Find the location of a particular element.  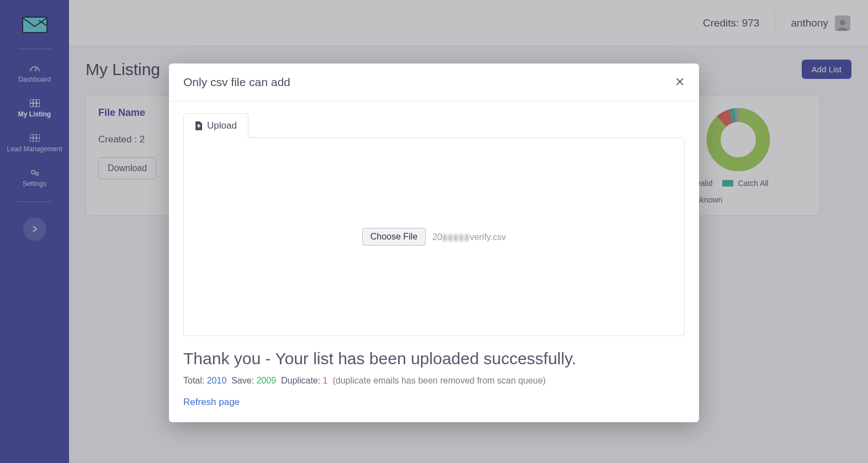

save-label: Save: is located at coordinates (244, 381).